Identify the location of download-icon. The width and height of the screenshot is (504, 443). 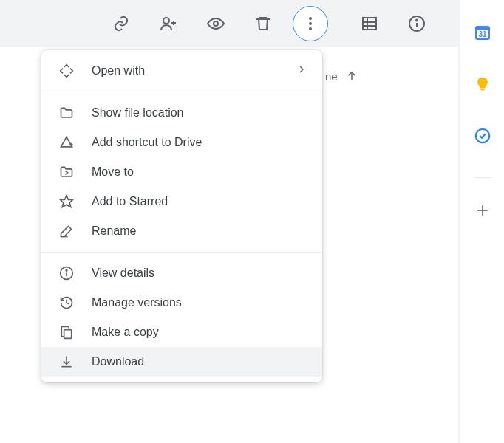
(67, 362).